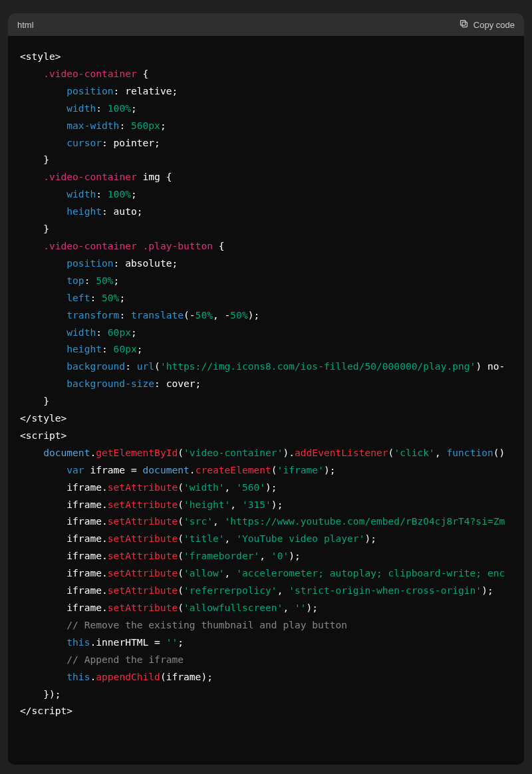 The height and width of the screenshot is (774, 532). I want to click on code-header: html Copy code, so click(266, 25).